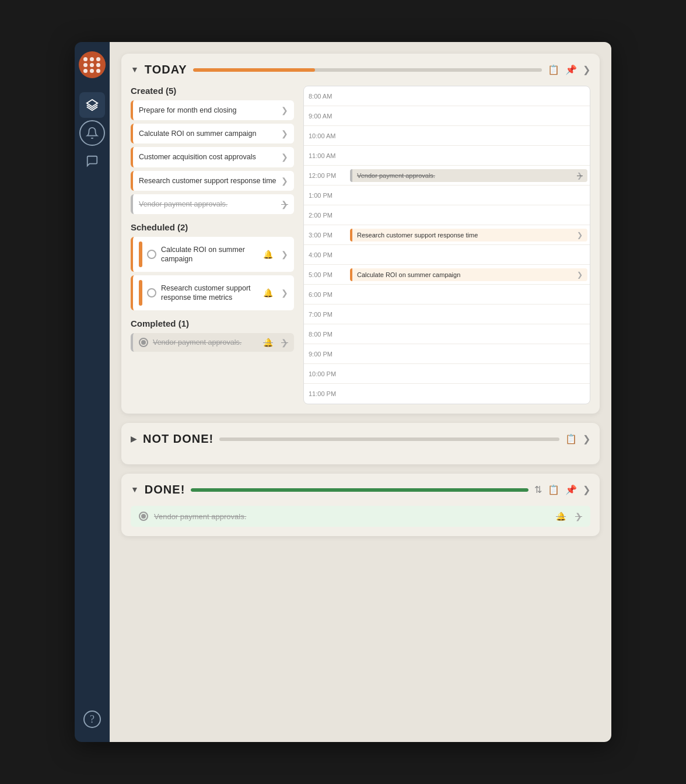  I want to click on created-task-2: Calculate ROI on summer campaign ❯, so click(212, 134).